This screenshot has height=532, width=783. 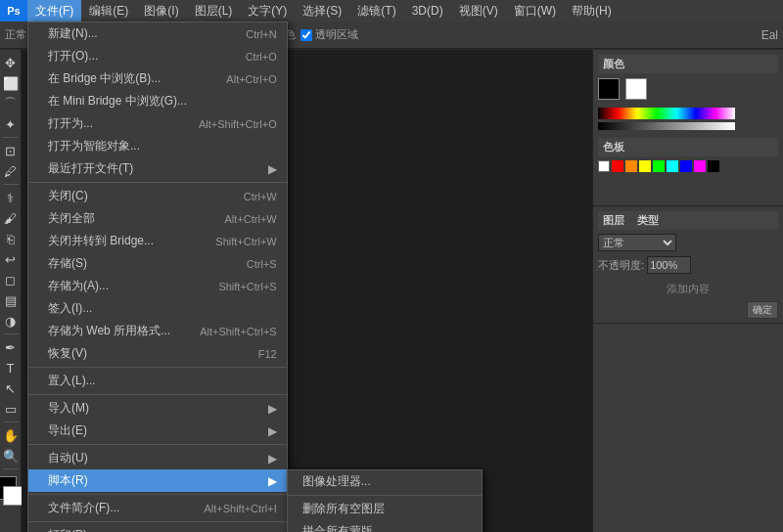 What do you see at coordinates (158, 219) in the screenshot?
I see `menu-close-all: 关闭全部 Alt+Ctrl+W` at bounding box center [158, 219].